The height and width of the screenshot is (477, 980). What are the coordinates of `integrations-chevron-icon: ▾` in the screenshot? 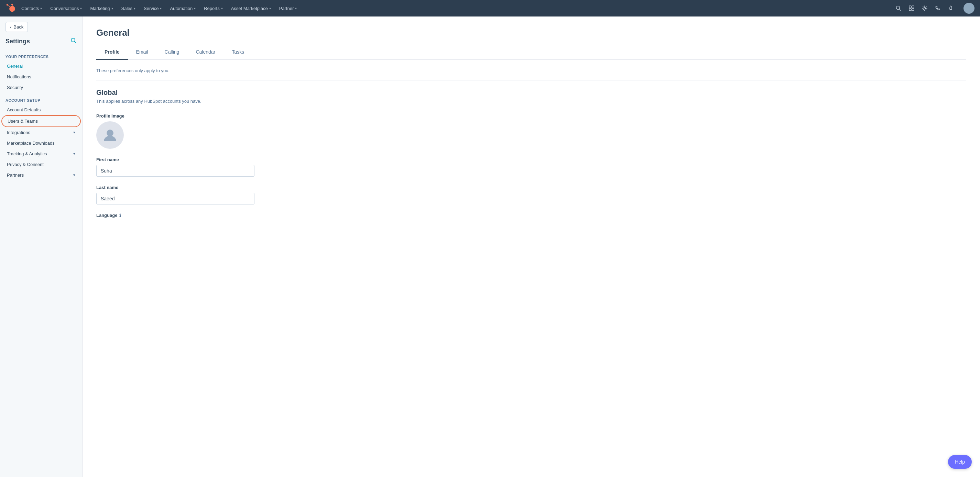 It's located at (75, 132).